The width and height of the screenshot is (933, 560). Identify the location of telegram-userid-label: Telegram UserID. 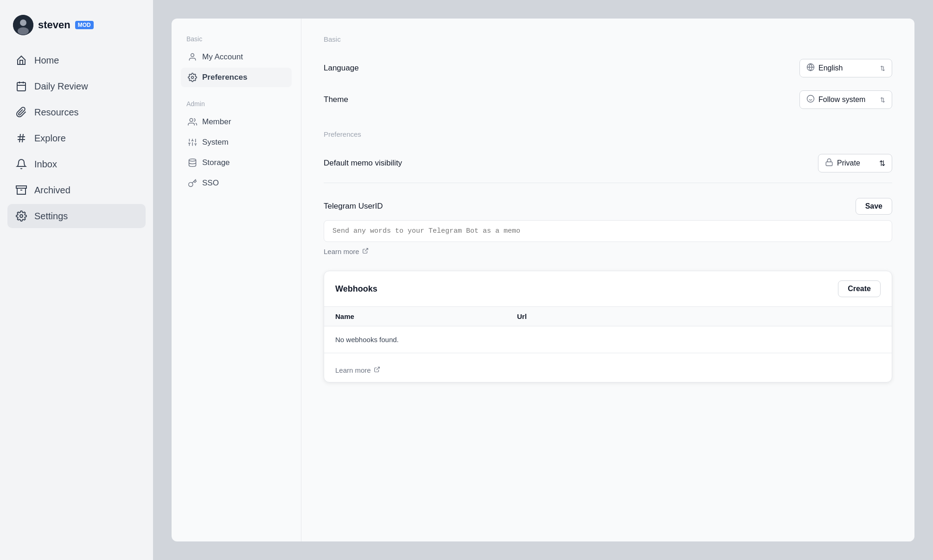
(353, 206).